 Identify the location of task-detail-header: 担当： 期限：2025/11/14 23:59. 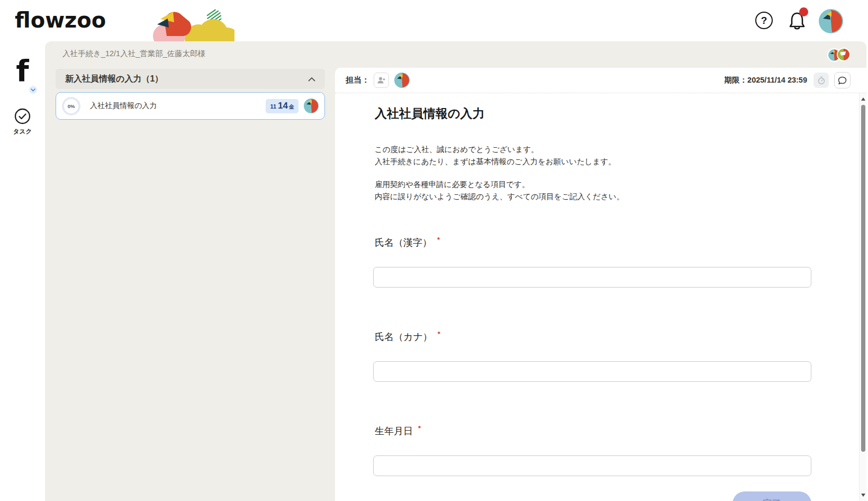
(601, 80).